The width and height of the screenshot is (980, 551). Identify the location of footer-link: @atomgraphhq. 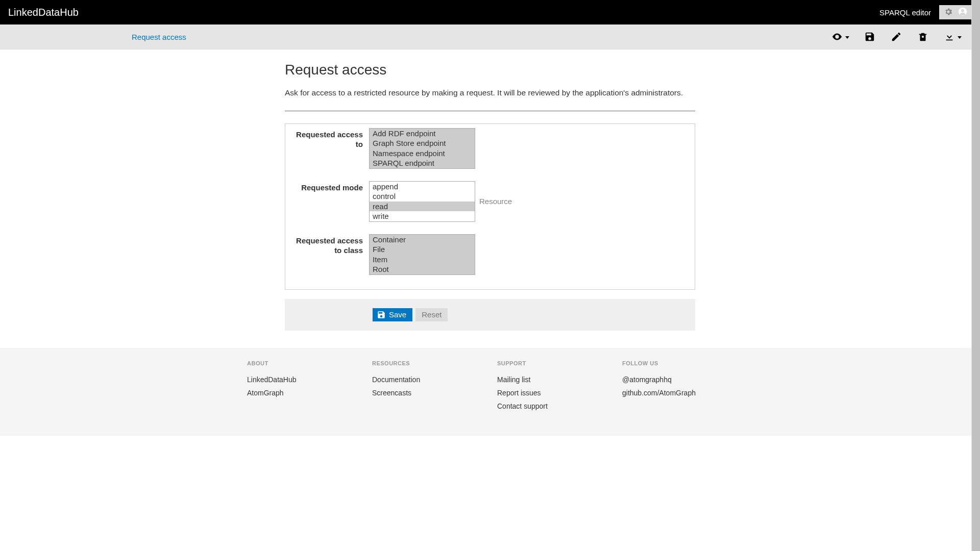
(681, 380).